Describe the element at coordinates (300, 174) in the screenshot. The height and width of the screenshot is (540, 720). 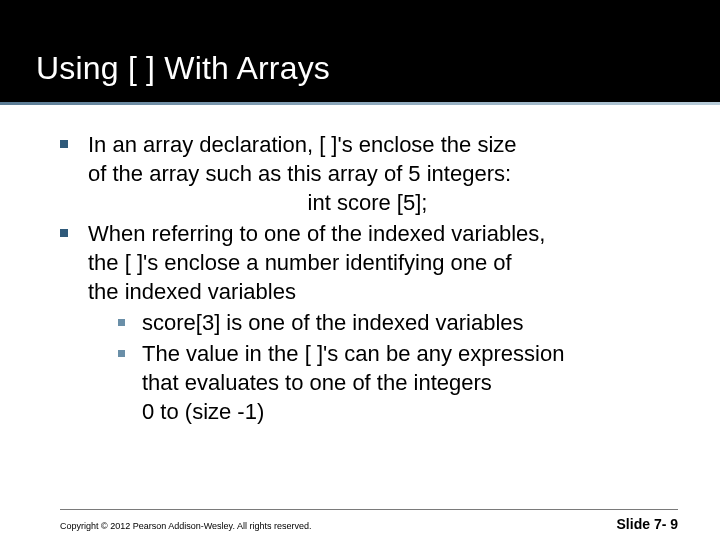
I see `bullet-text: of the array such as this array of 5 int…` at that location.